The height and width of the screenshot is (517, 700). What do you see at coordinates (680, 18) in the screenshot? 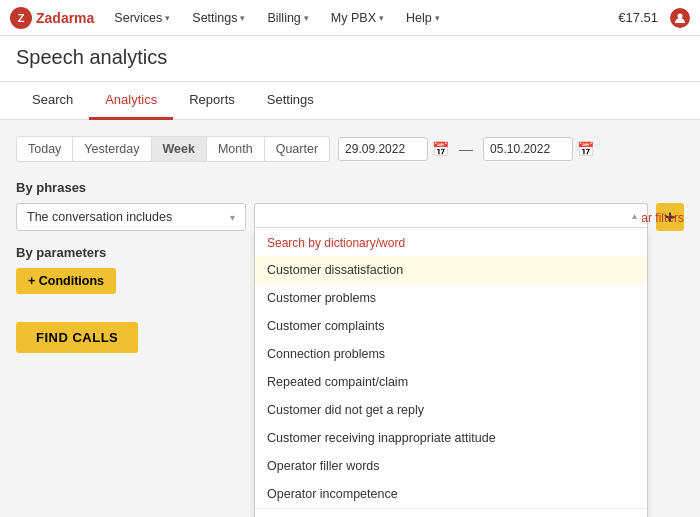
I see `user-avatar-icon` at bounding box center [680, 18].